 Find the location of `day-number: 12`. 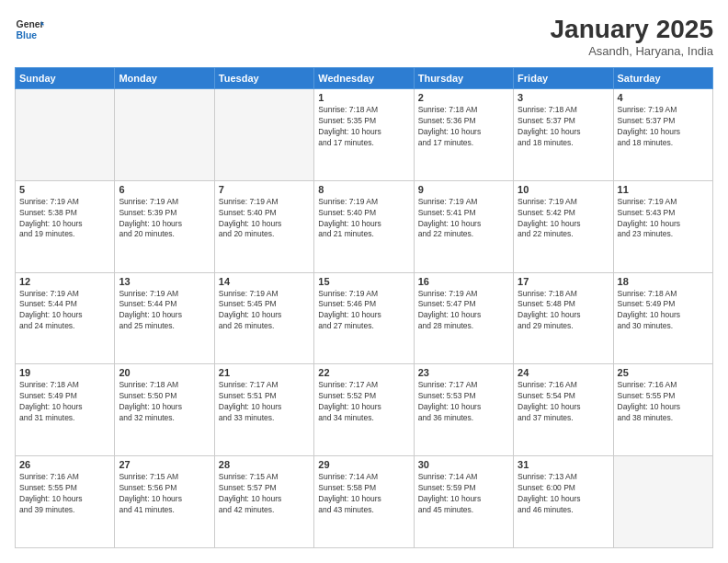

day-number: 12 is located at coordinates (64, 282).